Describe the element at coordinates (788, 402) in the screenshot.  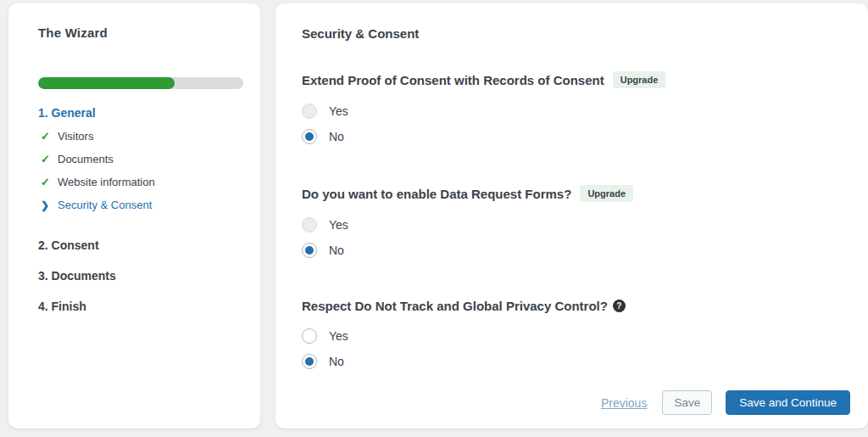
I see `save-and-continue-button: Save and Continue` at that location.